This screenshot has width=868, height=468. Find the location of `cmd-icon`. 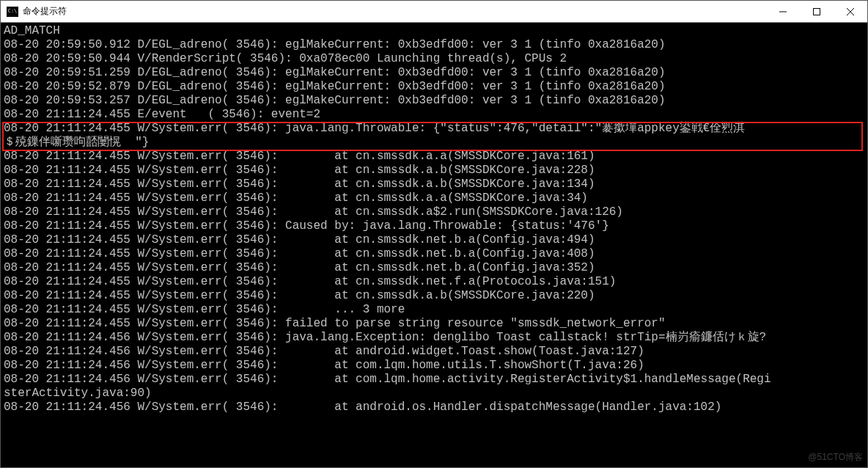

cmd-icon is located at coordinates (12, 12).